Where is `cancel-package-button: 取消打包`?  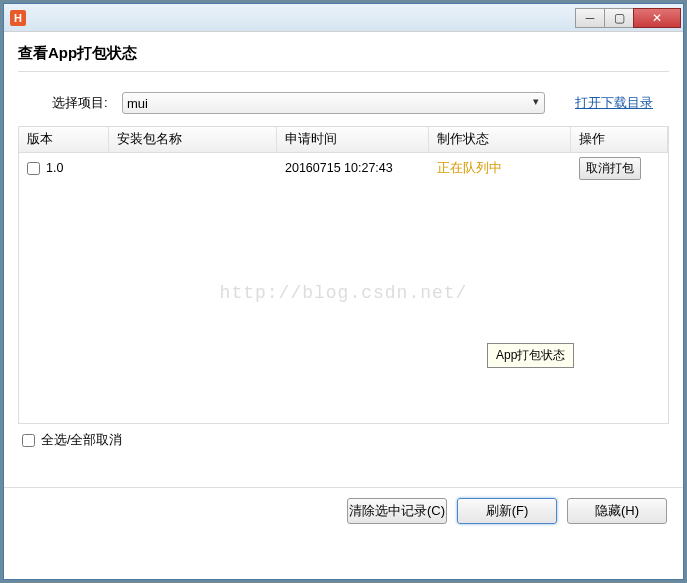 cancel-package-button: 取消打包 is located at coordinates (610, 168).